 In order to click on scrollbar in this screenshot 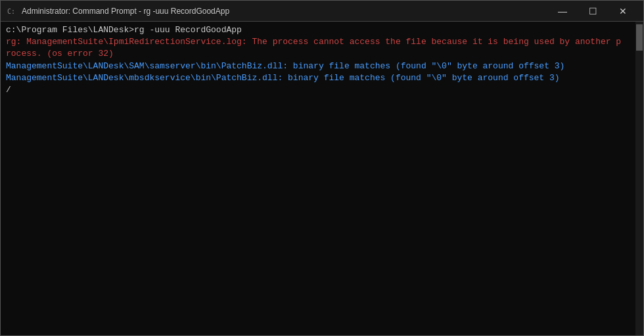, I will do `click(639, 179)`.